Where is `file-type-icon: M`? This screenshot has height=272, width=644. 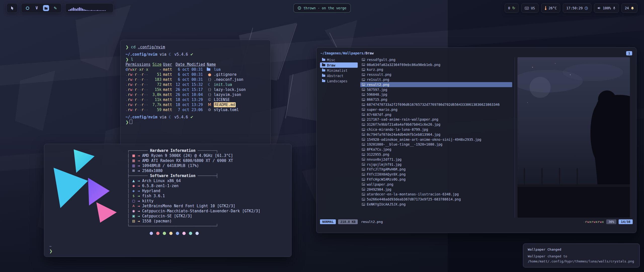 file-type-icon: M is located at coordinates (210, 105).